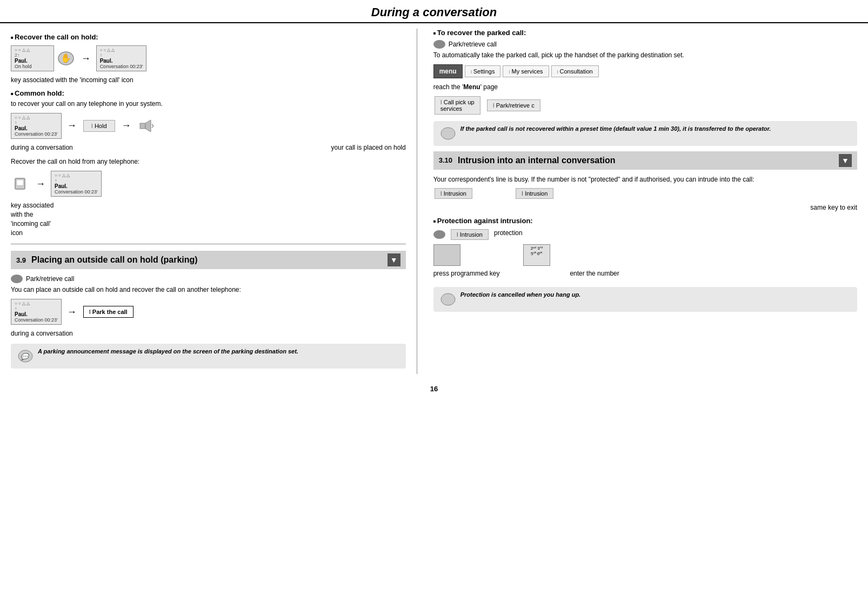  What do you see at coordinates (72, 312) in the screenshot?
I see `arrow-right-icon5: →` at bounding box center [72, 312].